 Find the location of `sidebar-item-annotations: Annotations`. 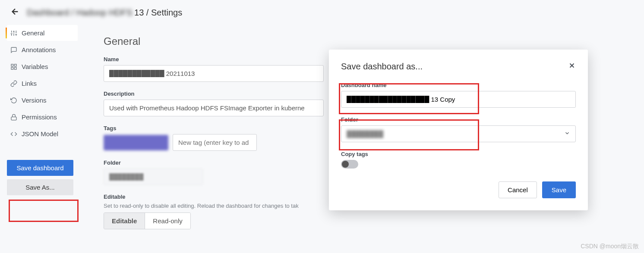

sidebar-item-annotations: Annotations is located at coordinates (42, 50).